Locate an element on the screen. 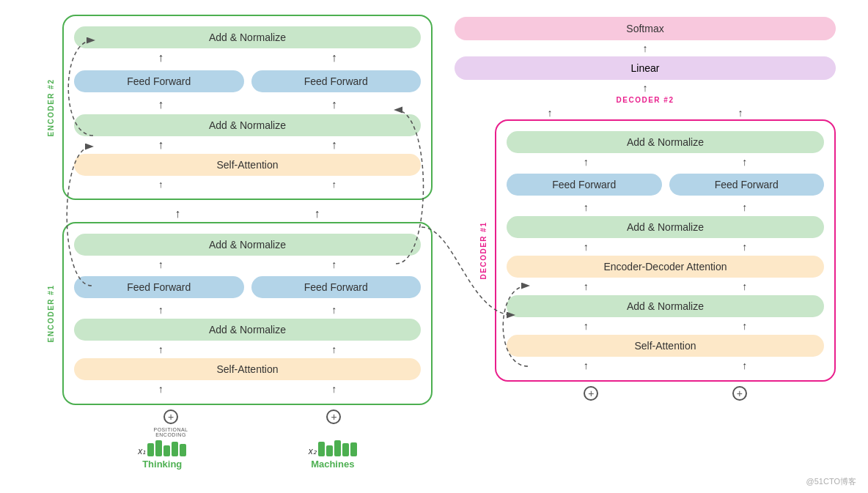  dec1-add-norm3: Add & Normalize is located at coordinates (666, 142).